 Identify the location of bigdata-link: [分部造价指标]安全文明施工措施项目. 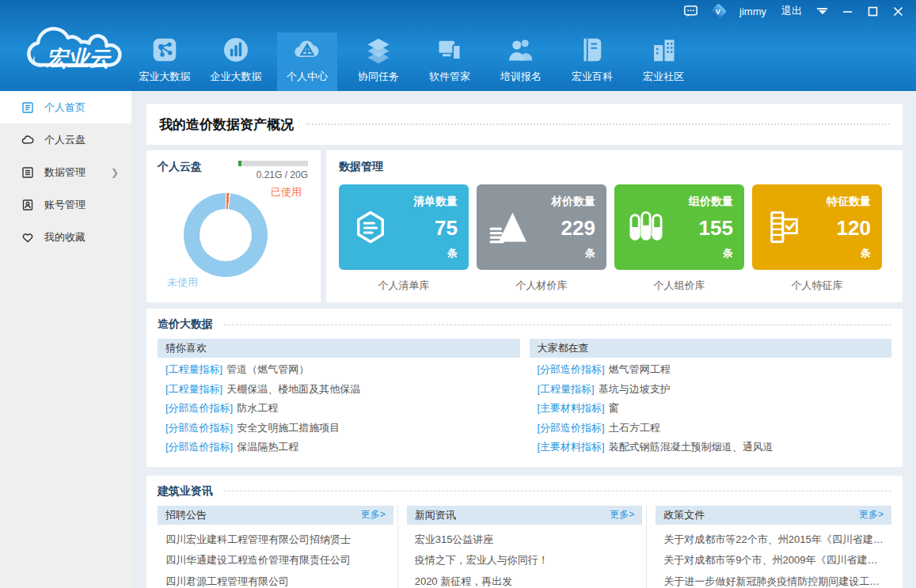
(339, 429).